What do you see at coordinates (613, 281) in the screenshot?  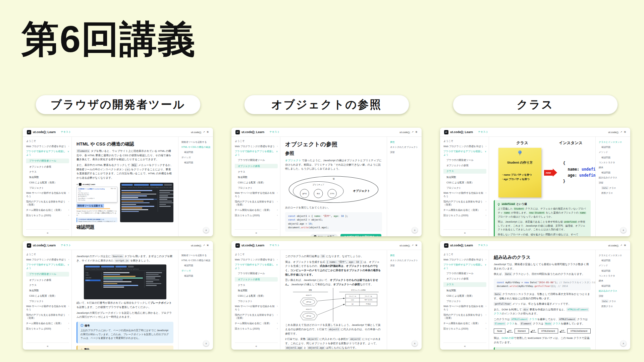 I see `toc-item: 継承` at bounding box center [613, 281].